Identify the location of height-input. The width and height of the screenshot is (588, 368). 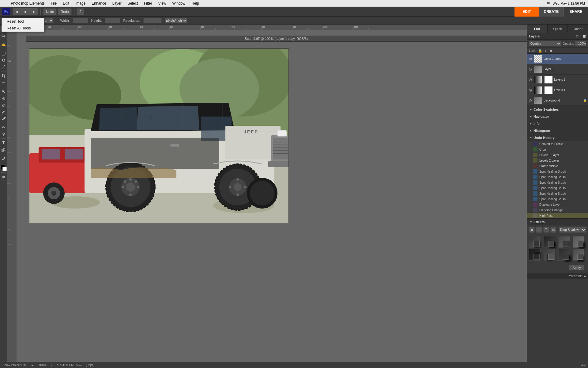
(112, 21).